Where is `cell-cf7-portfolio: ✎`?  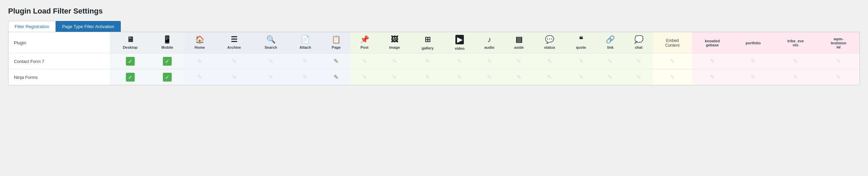
cell-cf7-portfolio: ✎ is located at coordinates (753, 62).